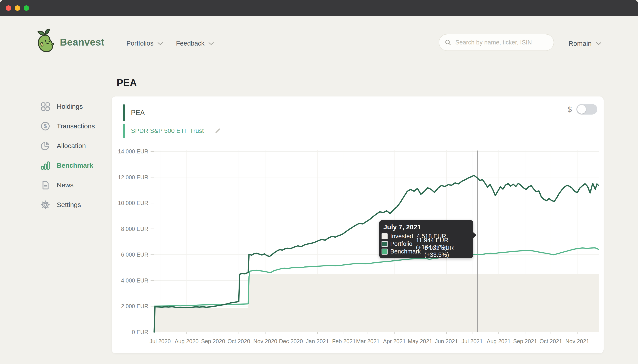  What do you see at coordinates (368, 341) in the screenshot?
I see `x-axis-label: Mar 2021` at bounding box center [368, 341].